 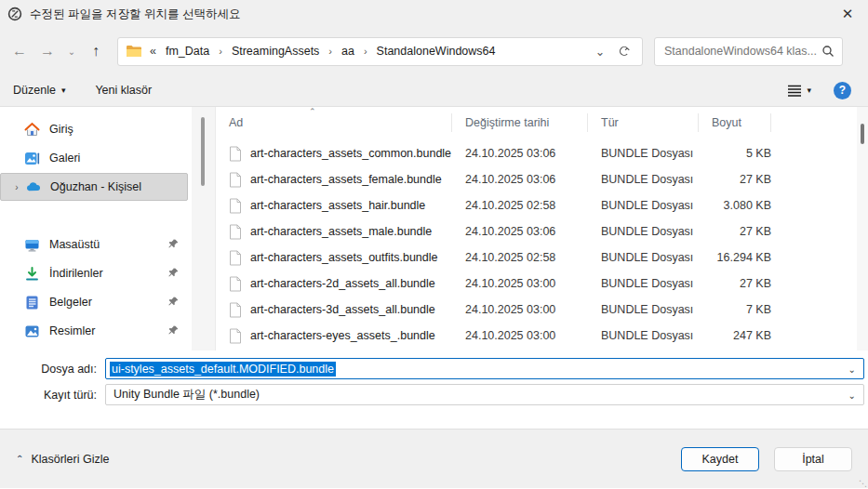 I want to click on hide-folders-button: ⌃ Klasörleri Gizle, so click(x=62, y=459).